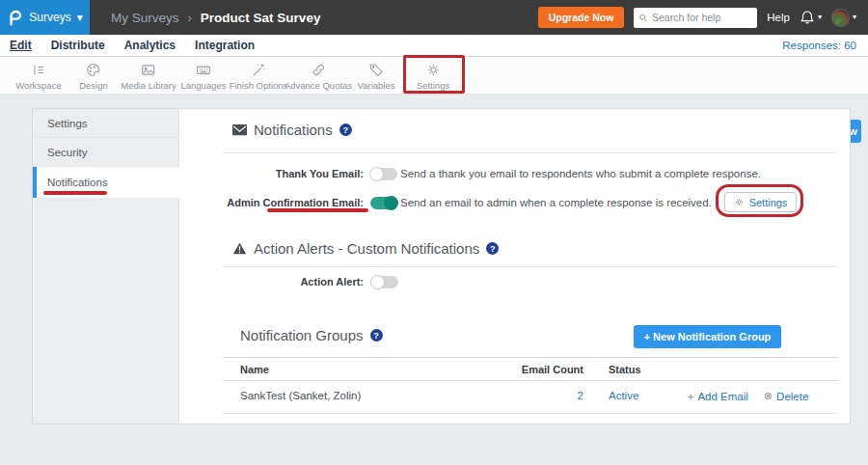 Image resolution: width=868 pixels, height=465 pixels. What do you see at coordinates (225, 45) in the screenshot?
I see `tab-integration: Integration` at bounding box center [225, 45].